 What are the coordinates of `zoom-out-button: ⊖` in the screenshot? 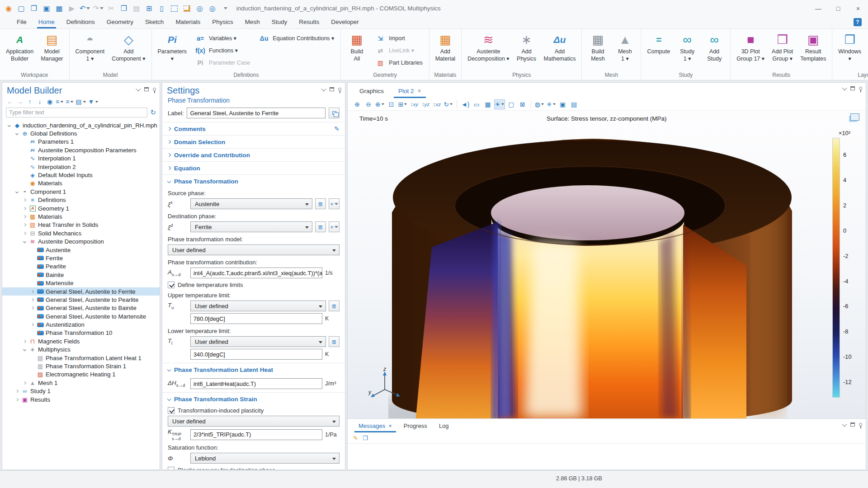 It's located at (368, 104).